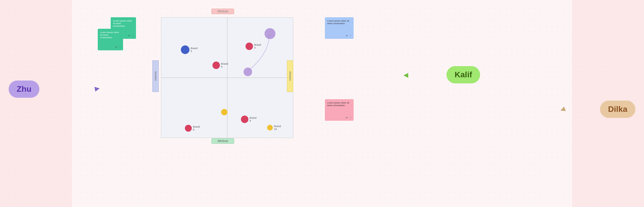  I want to click on sticky-note-teal-front: Lorem ipsum dolor sit amet consectetur. …, so click(110, 40).